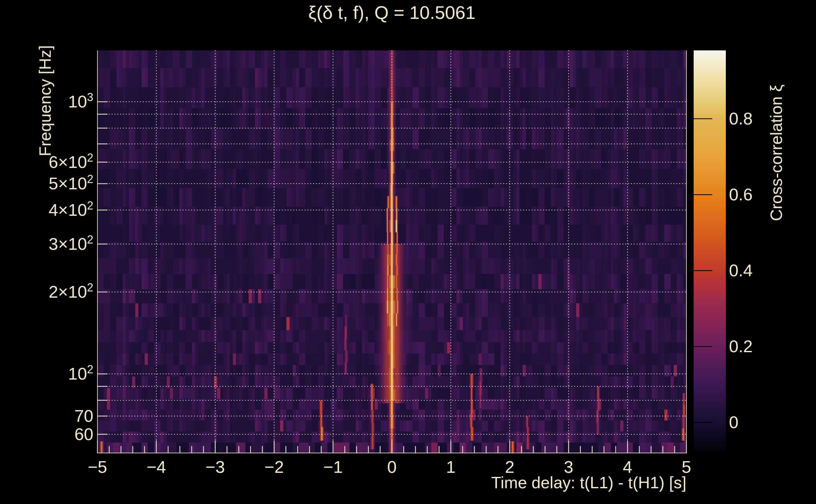 The width and height of the screenshot is (816, 504). What do you see at coordinates (451, 467) in the screenshot?
I see `x-tick-label: 1` at bounding box center [451, 467].